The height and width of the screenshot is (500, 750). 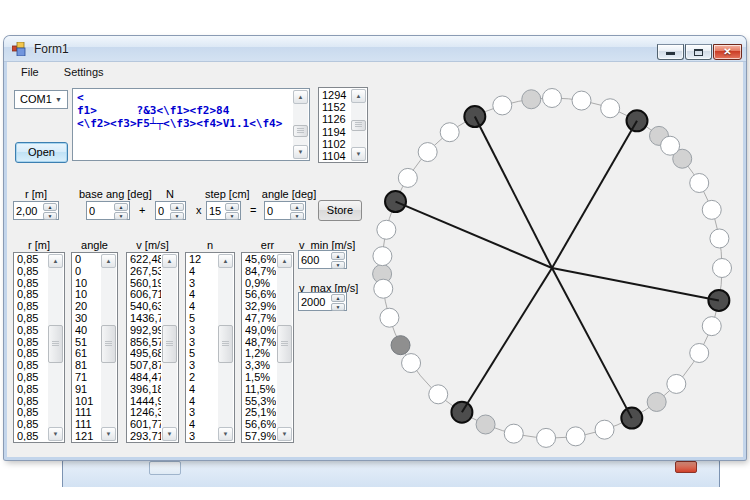 I want to click on list-item: 267,53, so click(x=146, y=272).